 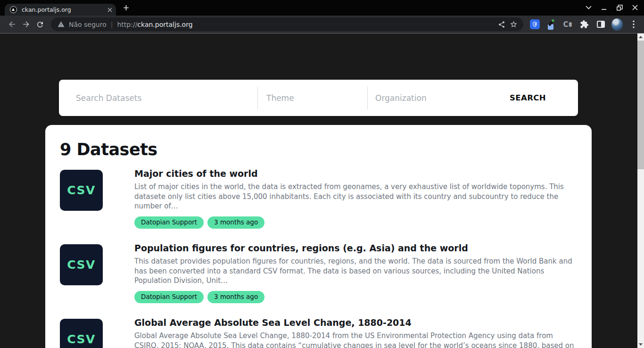 I want to click on dataset-description: Global Average Absolute Sea Level Change…, so click(x=355, y=340).